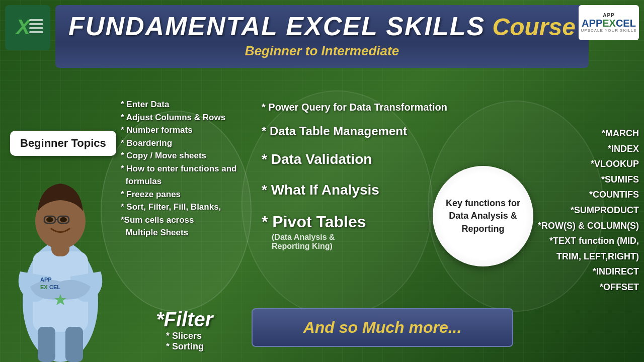 The width and height of the screenshot is (644, 362). I want to click on more-button: And so Much more..., so click(382, 328).